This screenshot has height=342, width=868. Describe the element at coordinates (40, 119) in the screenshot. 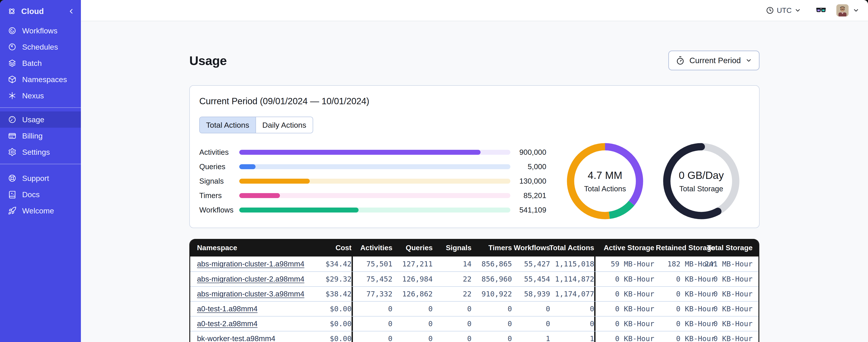

I see `sidebar-item-usage: Usage` at that location.